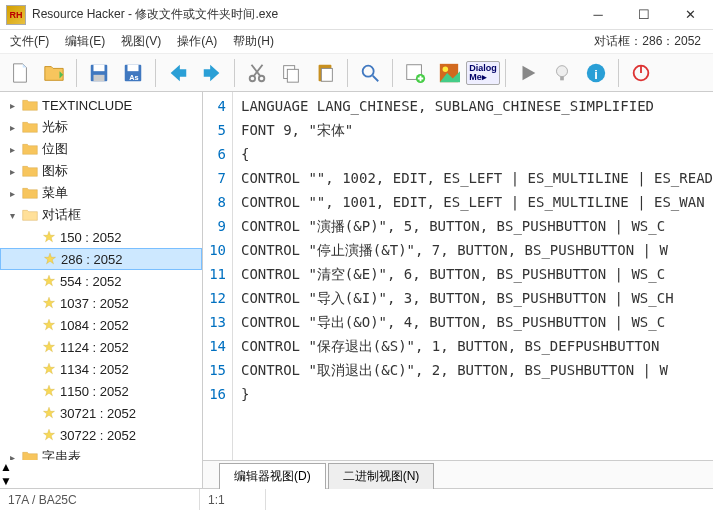 The image size is (713, 510). What do you see at coordinates (483, 73) in the screenshot?
I see `dialog-resource-button: DialogMe▸` at bounding box center [483, 73].